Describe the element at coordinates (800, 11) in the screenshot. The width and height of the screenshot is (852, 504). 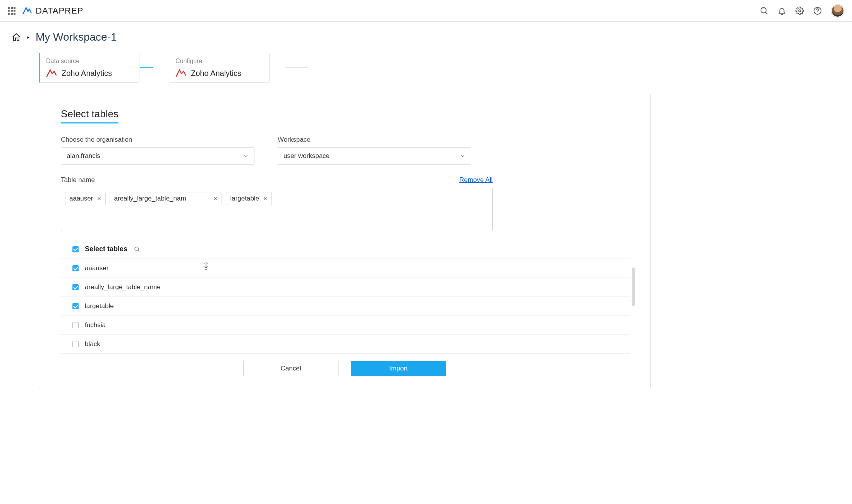
I see `gear-icon` at that location.